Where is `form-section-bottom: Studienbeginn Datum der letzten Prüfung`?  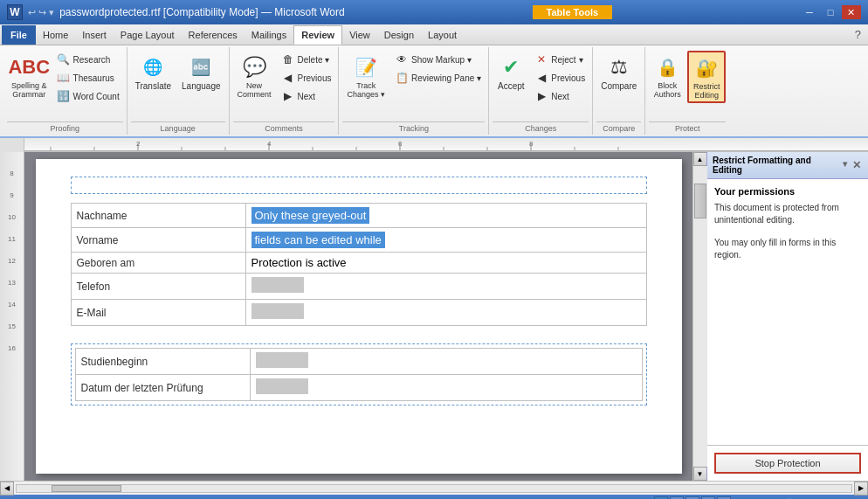
form-section-bottom: Studienbeginn Datum der letzten Prüfung is located at coordinates (359, 374).